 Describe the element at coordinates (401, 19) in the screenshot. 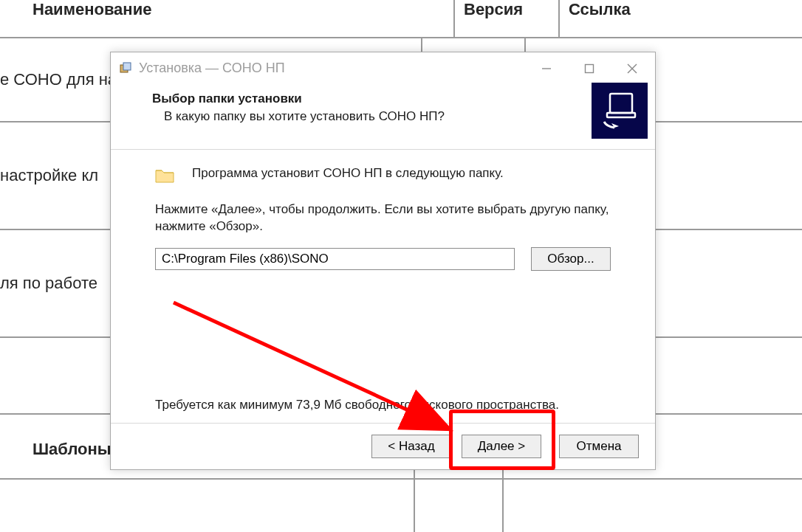

I see `table-header-row: Наименование Версия Ссылка` at that location.